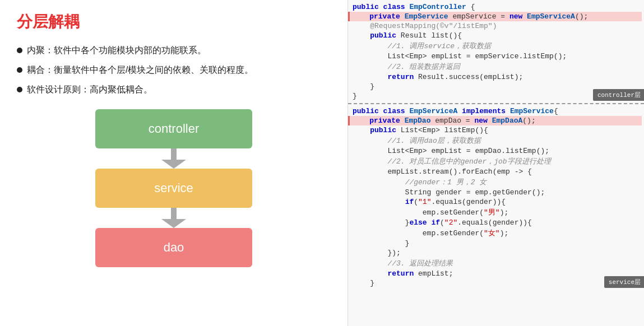  What do you see at coordinates (495, 36) in the screenshot?
I see `code-line: public Result list(){` at bounding box center [495, 36].